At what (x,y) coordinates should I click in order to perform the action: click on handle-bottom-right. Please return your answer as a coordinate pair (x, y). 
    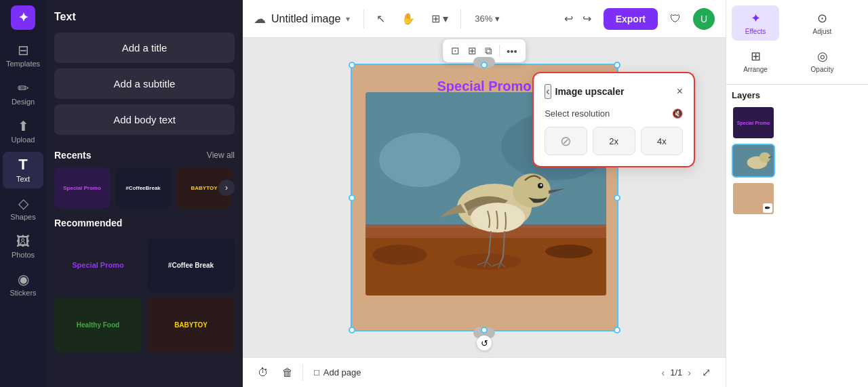
    Looking at the image, I should click on (617, 330).